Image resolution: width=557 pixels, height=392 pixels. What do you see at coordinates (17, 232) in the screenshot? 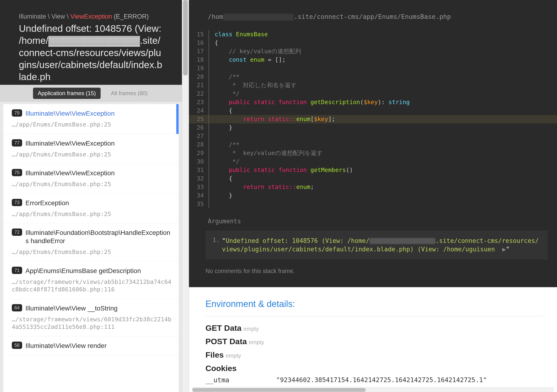
I see `frame-number: 72` at bounding box center [17, 232].